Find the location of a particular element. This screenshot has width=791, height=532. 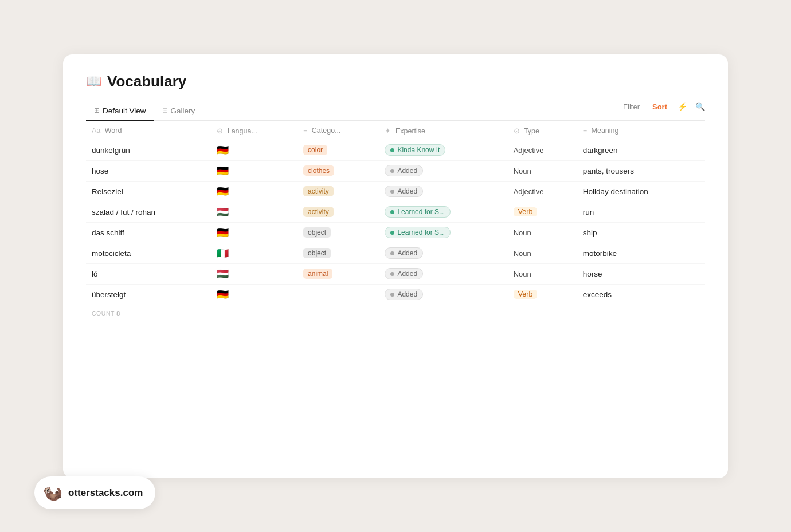

cell-word: ló is located at coordinates (148, 274).